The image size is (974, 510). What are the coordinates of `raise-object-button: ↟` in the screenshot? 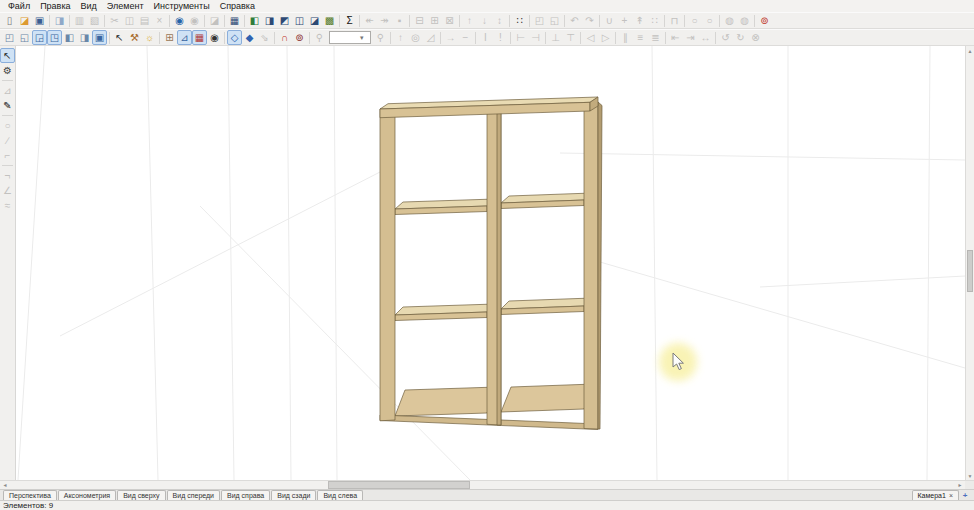 It's located at (640, 20).